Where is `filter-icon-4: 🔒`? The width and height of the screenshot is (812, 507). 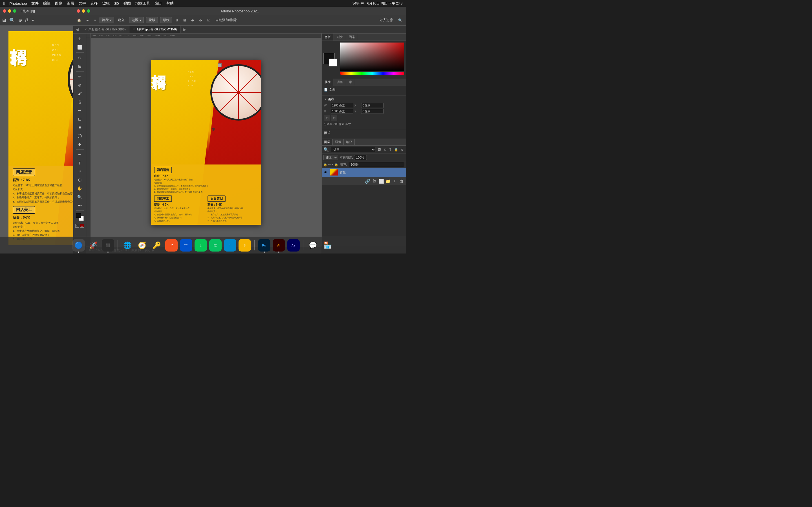
filter-icon-4: 🔒 is located at coordinates (396, 150).